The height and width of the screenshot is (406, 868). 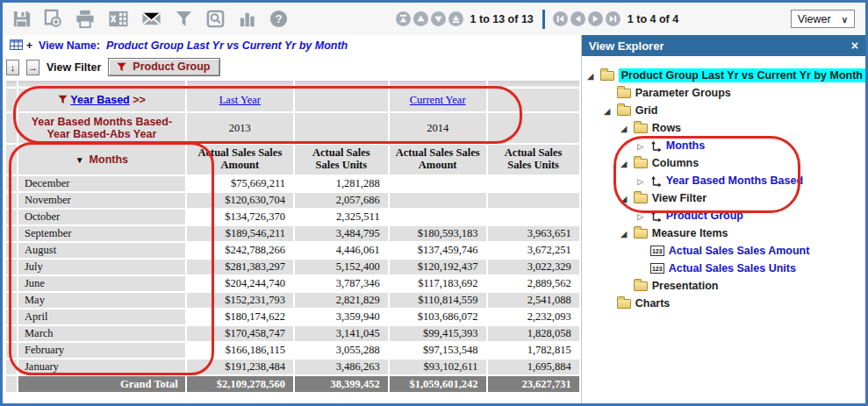 What do you see at coordinates (723, 286) in the screenshot?
I see `tree-item-presentation: Presentation` at bounding box center [723, 286].